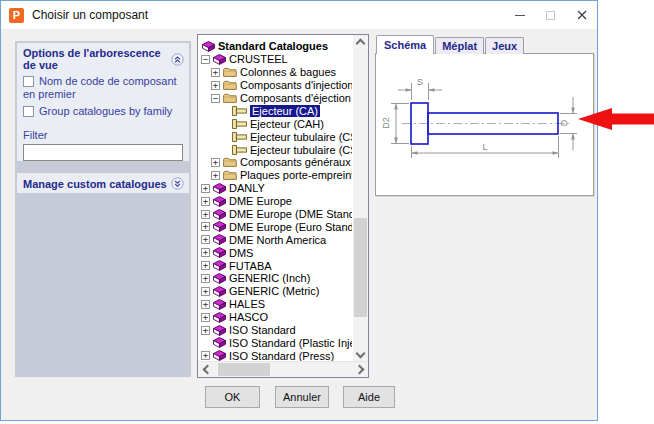  What do you see at coordinates (232, 397) in the screenshot?
I see `ok-button: OK` at bounding box center [232, 397].